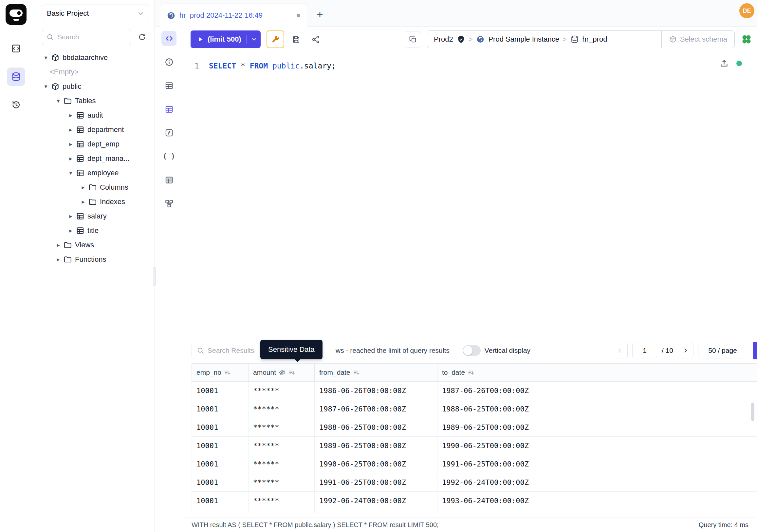  I want to click on editor-mini-toolbar: ( ), so click(169, 272).